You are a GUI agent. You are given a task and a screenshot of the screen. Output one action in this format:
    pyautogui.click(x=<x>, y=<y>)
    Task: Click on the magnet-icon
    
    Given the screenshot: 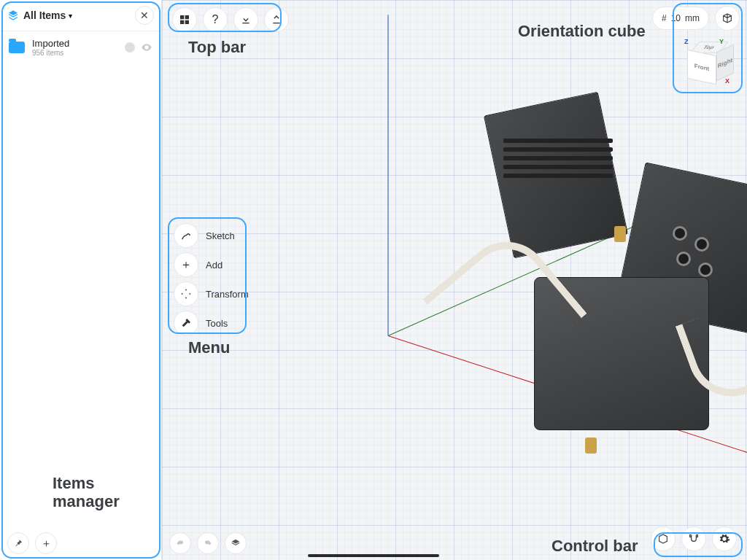 What is the action you would take?
    pyautogui.click(x=694, y=539)
    